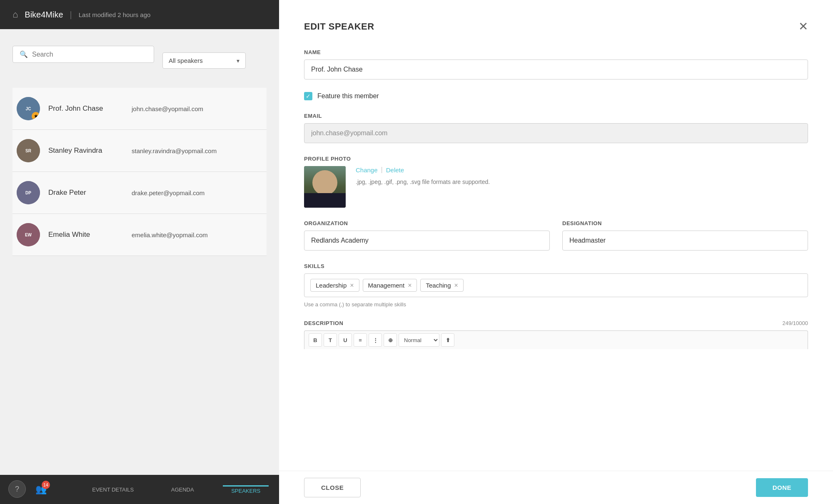 This screenshot has height=504, width=833. Describe the element at coordinates (348, 96) in the screenshot. I see `feature-member-label: Feature this member` at that location.